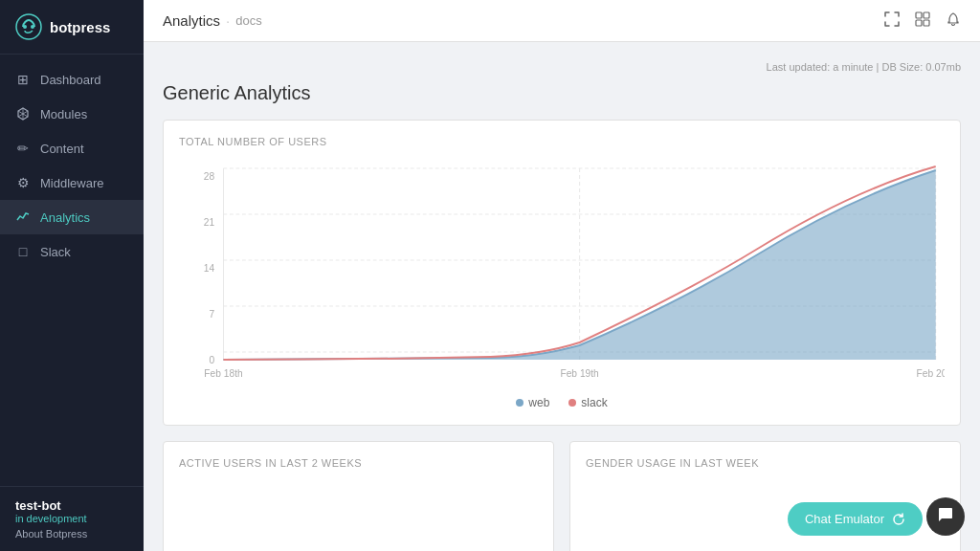 This screenshot has height=551, width=980. What do you see at coordinates (358, 496) in the screenshot?
I see `active-users-card: ACTIVE USERS IN LAST 2 WEEKS` at bounding box center [358, 496].